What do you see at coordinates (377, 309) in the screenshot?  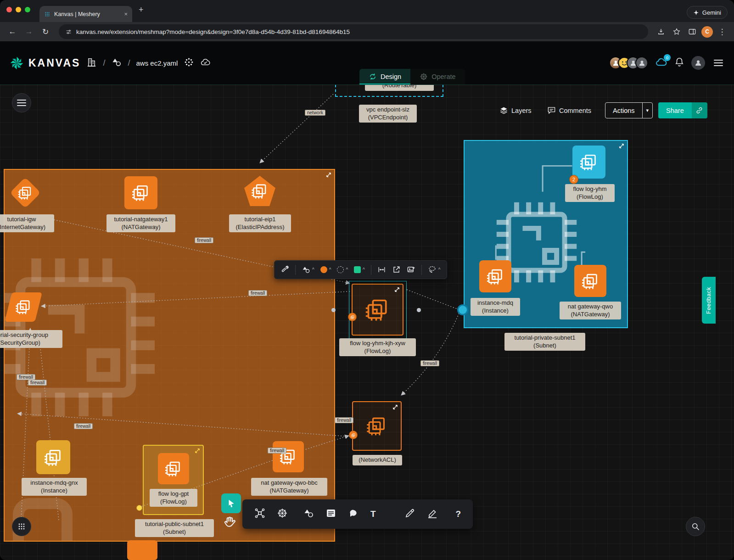 I see `node-flow-log-selected` at bounding box center [377, 309].